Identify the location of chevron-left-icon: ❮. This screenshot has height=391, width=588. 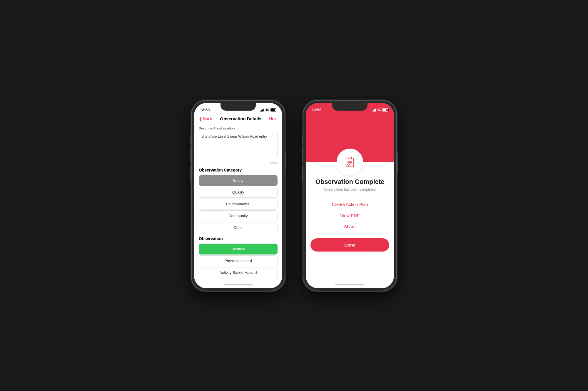
(201, 119).